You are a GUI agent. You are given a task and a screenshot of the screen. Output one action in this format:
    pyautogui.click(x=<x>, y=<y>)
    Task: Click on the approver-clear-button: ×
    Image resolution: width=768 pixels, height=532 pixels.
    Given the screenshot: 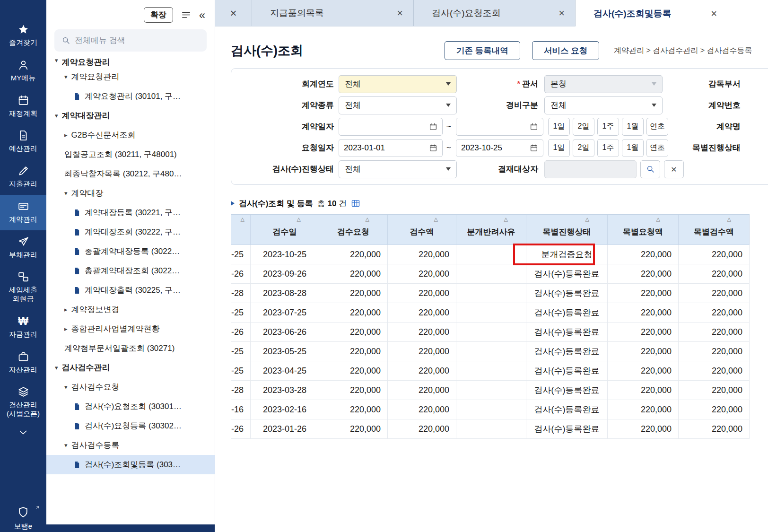 What is the action you would take?
    pyautogui.click(x=674, y=169)
    